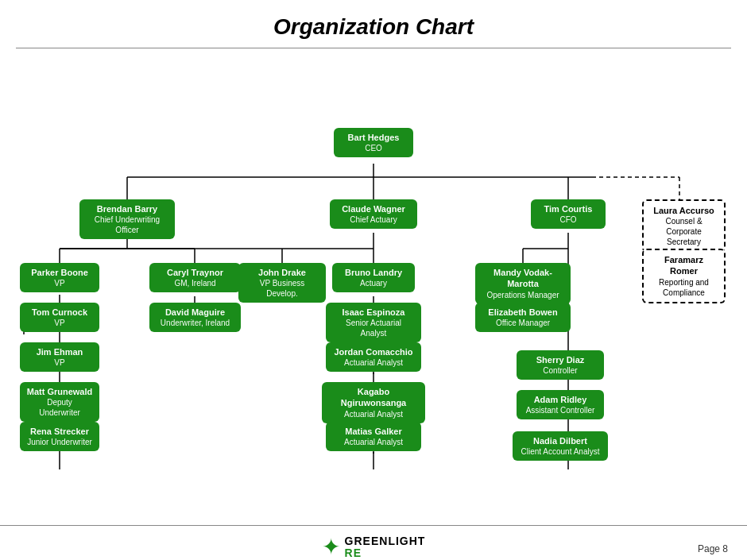 This screenshot has width=747, height=560. I want to click on footer-logo: ✦ GREENLIGHT RE, so click(374, 548).